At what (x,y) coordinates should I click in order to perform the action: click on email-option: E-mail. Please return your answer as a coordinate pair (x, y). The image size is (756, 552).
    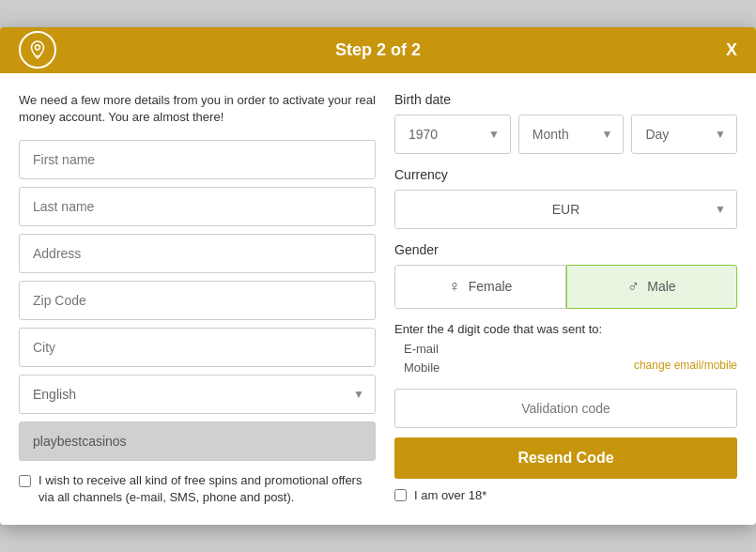
    Looking at the image, I should click on (421, 349).